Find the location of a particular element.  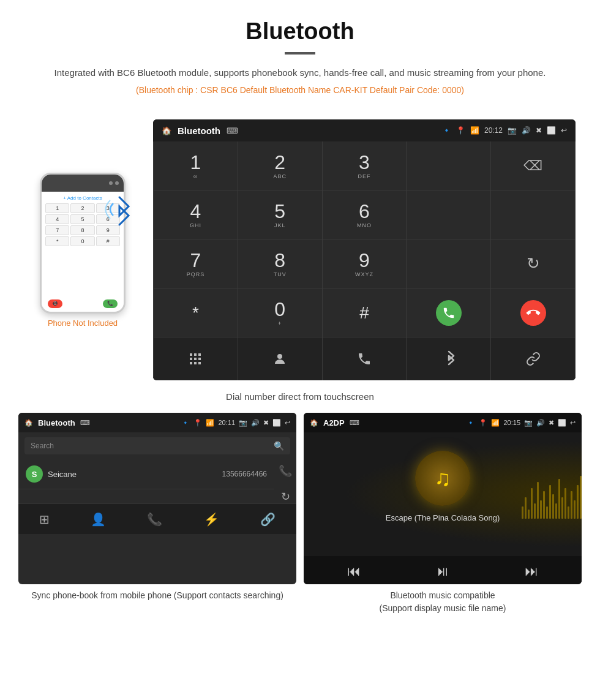

pb-x-icon: ✖ is located at coordinates (266, 423).